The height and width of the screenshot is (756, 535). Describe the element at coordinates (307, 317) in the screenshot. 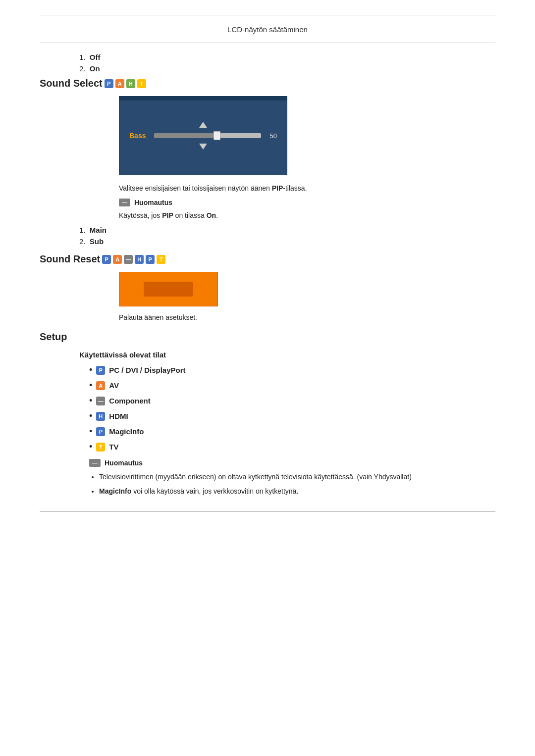

I see `sound-reset-description: Palauta äänen asetukset.` at that location.